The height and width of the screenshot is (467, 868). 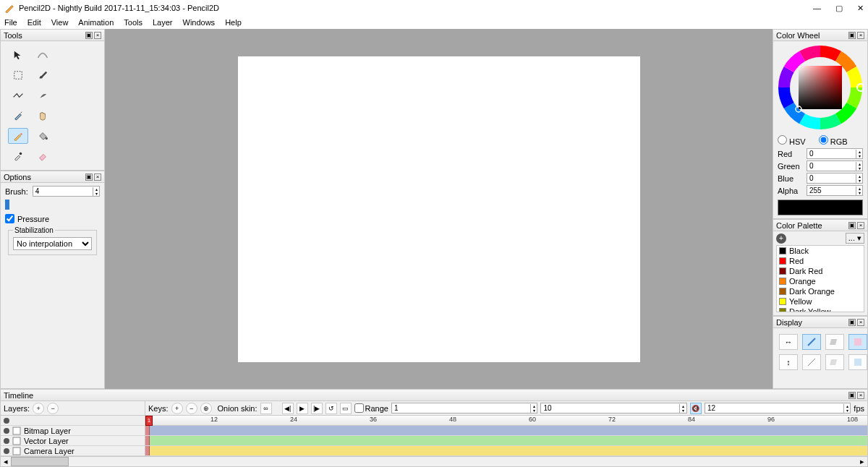 What do you see at coordinates (18, 55) in the screenshot?
I see `move-tool` at bounding box center [18, 55].